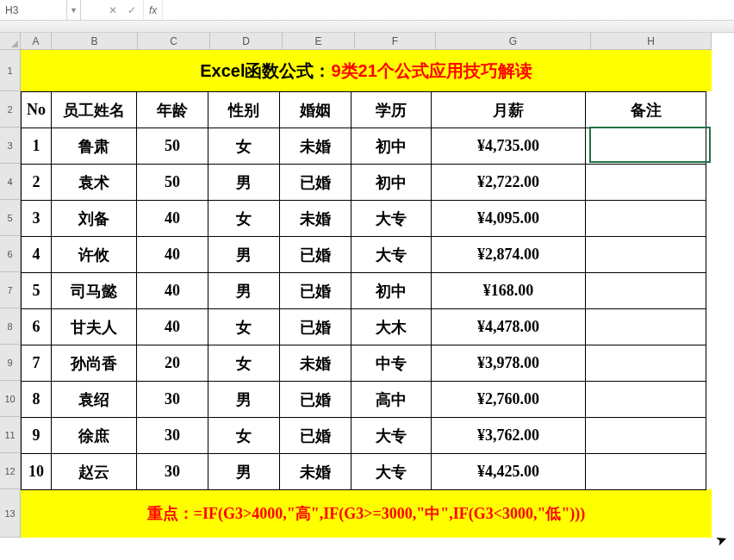 The height and width of the screenshot is (560, 734). What do you see at coordinates (94, 219) in the screenshot?
I see `cell-name: 刘备` at bounding box center [94, 219].